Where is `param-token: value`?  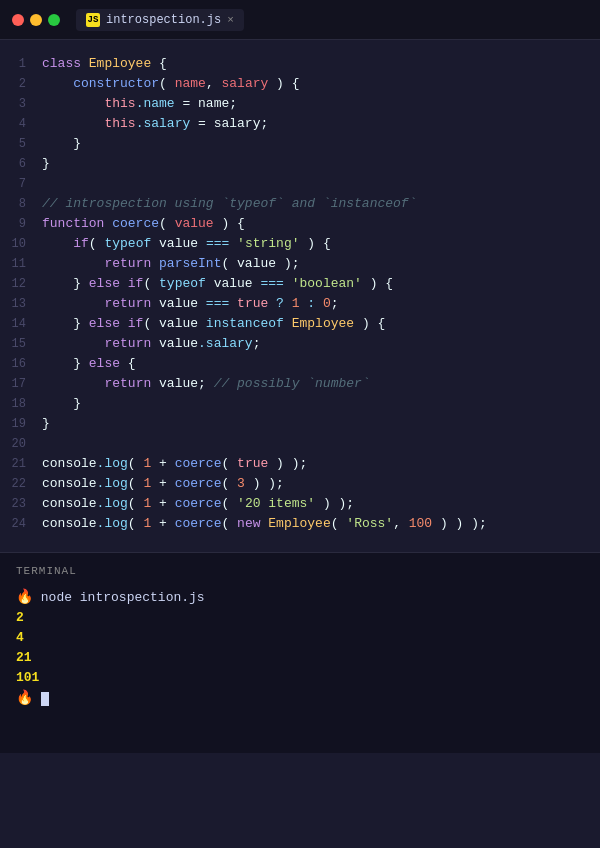
param-token: value is located at coordinates (194, 224).